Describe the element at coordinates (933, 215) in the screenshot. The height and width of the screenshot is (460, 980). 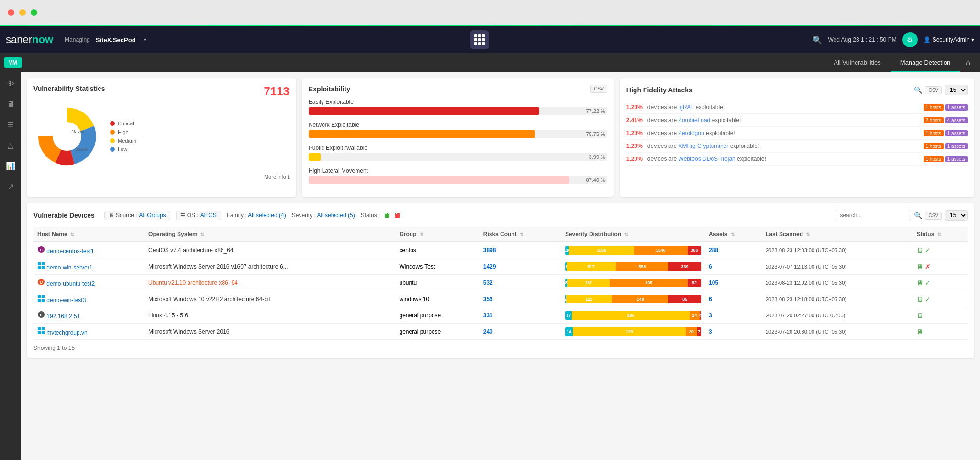
I see `vd-csv-button: CSV` at that location.